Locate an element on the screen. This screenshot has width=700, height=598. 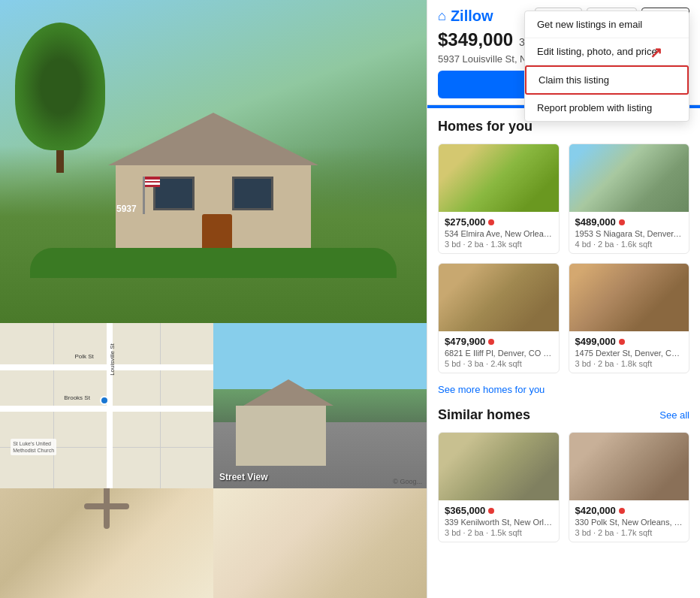
listing-price: $349,000 is located at coordinates (475, 40).